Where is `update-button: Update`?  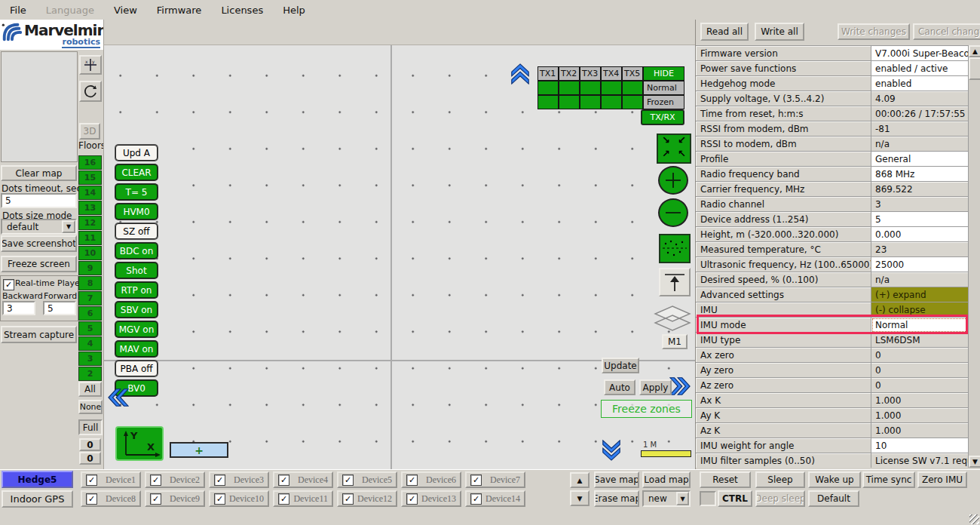
update-button: Update is located at coordinates (620, 365).